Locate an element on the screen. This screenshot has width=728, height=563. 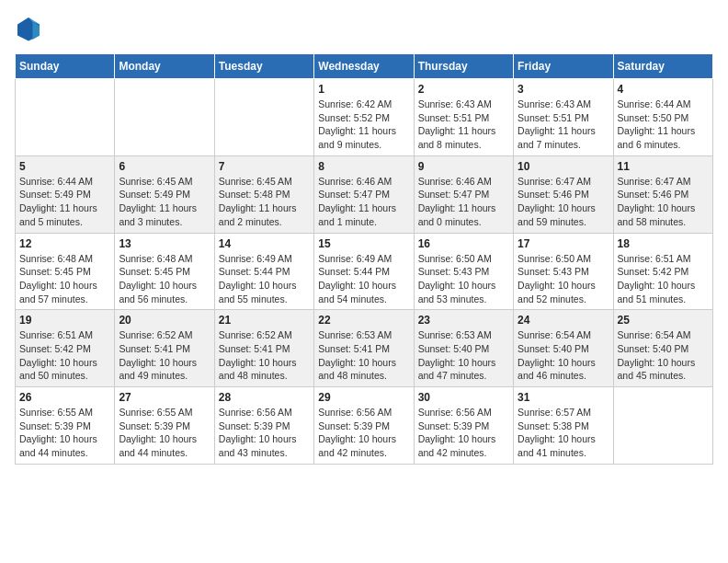
calendar-cell: 18Sunrise: 6:51 AM Sunset: 5:42 PM Dayli… is located at coordinates (663, 271).